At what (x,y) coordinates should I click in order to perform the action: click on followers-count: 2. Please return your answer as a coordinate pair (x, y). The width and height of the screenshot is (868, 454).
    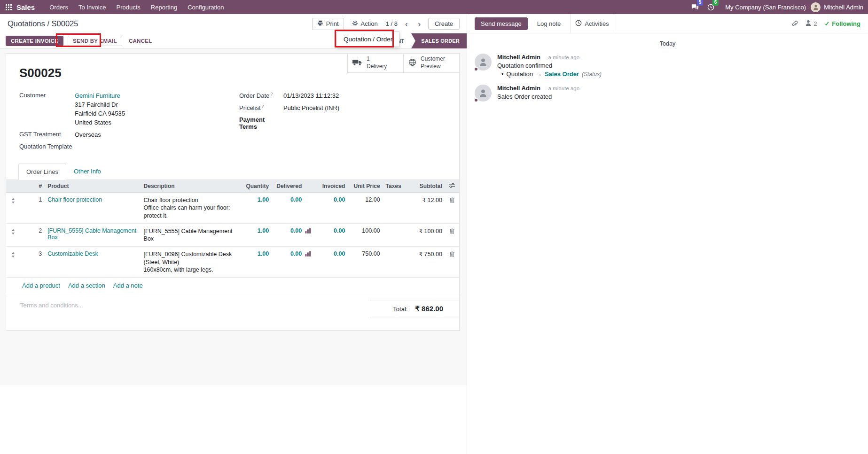
    Looking at the image, I should click on (815, 23).